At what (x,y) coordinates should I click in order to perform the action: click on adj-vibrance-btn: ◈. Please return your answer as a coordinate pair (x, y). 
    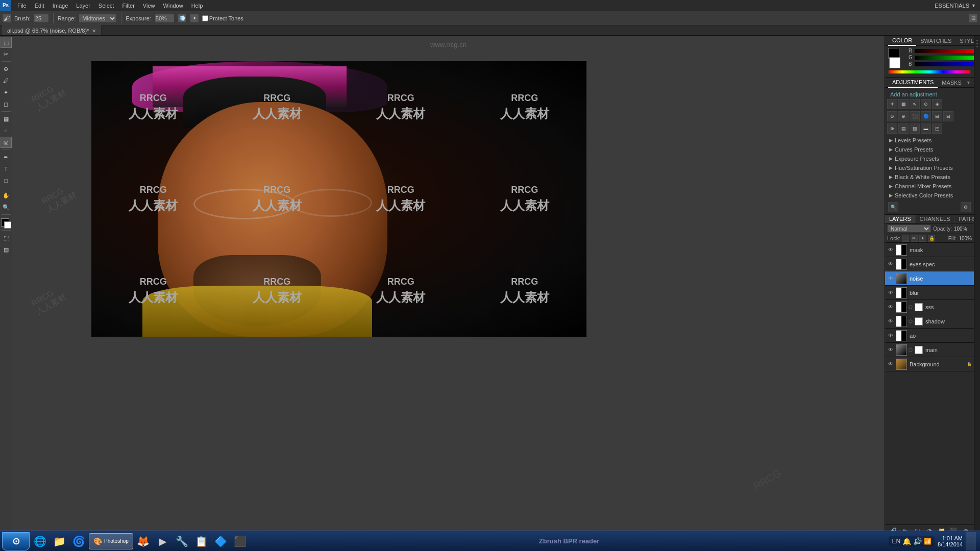
    Looking at the image, I should click on (937, 104).